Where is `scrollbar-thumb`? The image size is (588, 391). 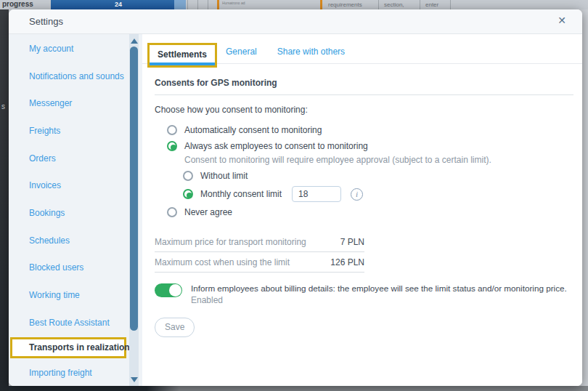
scrollbar-thumb is located at coordinates (134, 189).